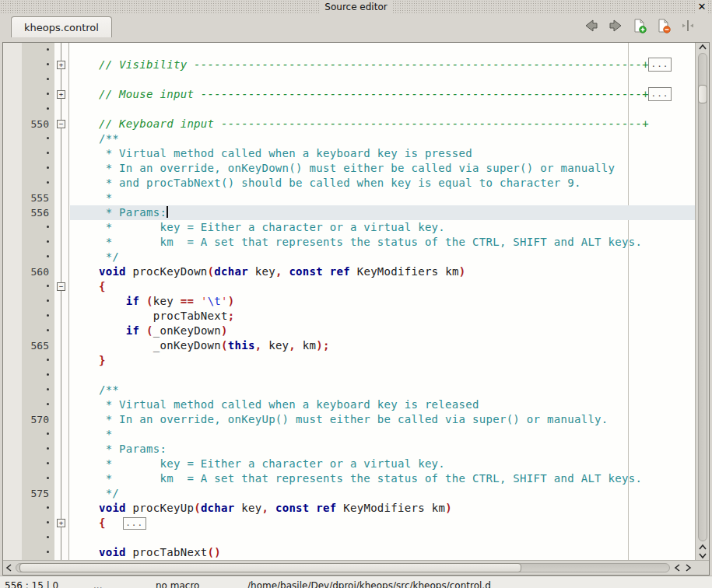  I want to click on fold-margin, so click(62, 168).